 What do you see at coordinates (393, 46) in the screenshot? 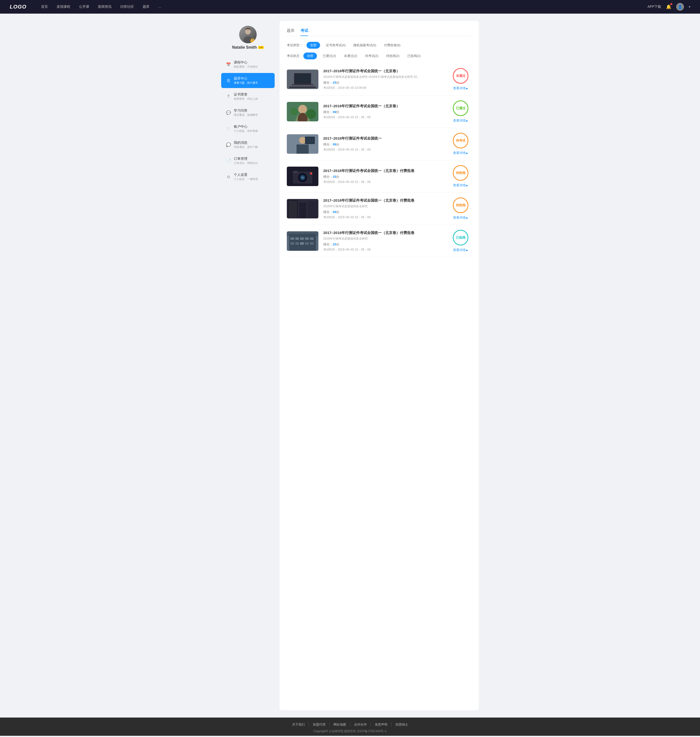
I see `filter-paid-type: 付费批卷(6)` at bounding box center [393, 46].